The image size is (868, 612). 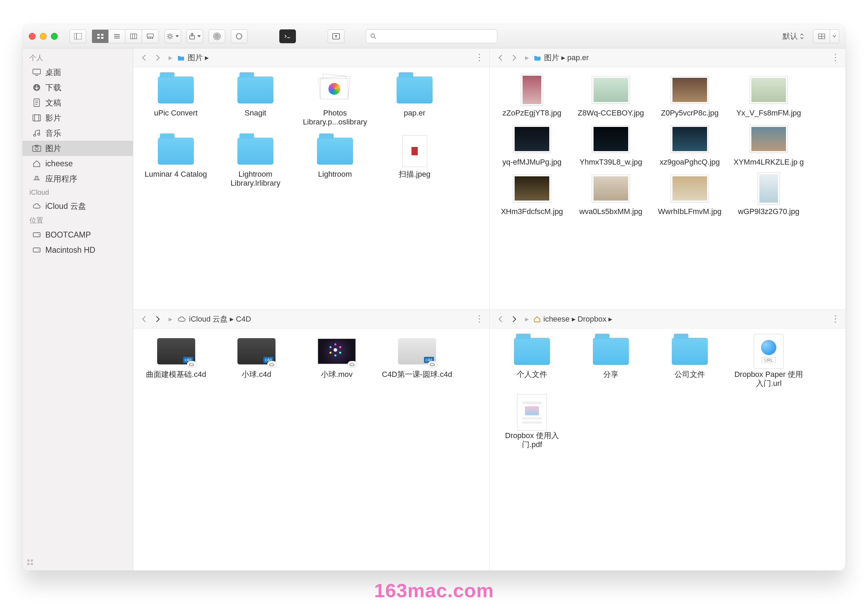 What do you see at coordinates (769, 145) in the screenshot?
I see `file-item: XYMm4LRKZLE.jp g` at bounding box center [769, 145].